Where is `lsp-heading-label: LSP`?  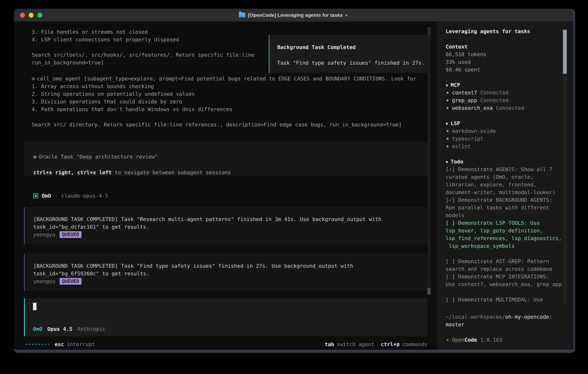 lsp-heading-label: LSP is located at coordinates (455, 123).